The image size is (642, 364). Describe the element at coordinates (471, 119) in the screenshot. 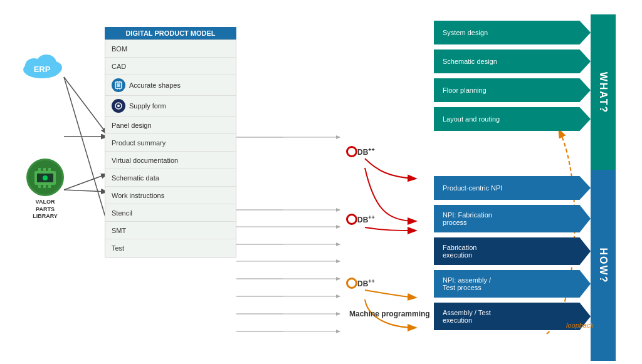

I see `layout-routing-label: Layout and routing` at that location.